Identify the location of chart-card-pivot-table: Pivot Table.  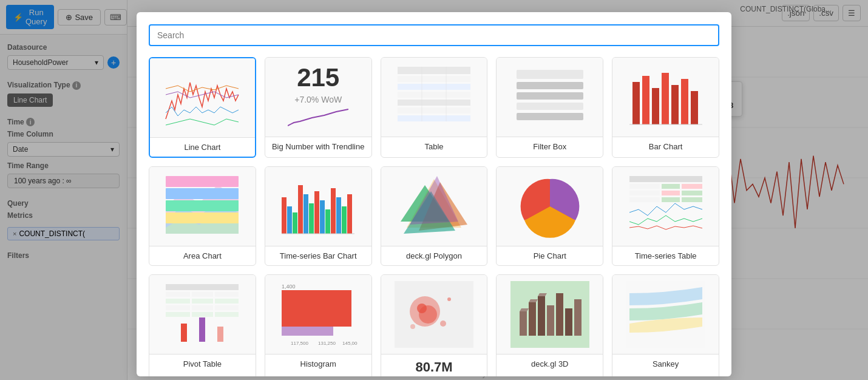
(203, 325).